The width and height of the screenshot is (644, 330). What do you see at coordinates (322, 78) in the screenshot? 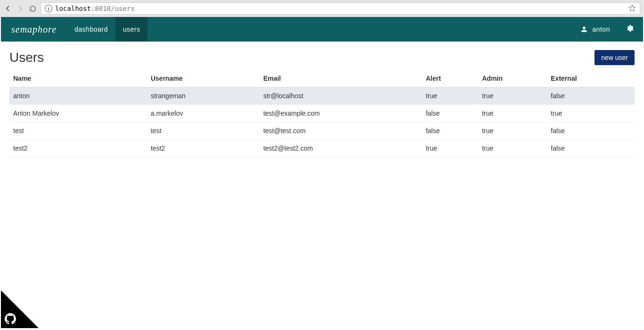
I see `table-header-row: Name Username Email Alert Admin External` at bounding box center [322, 78].